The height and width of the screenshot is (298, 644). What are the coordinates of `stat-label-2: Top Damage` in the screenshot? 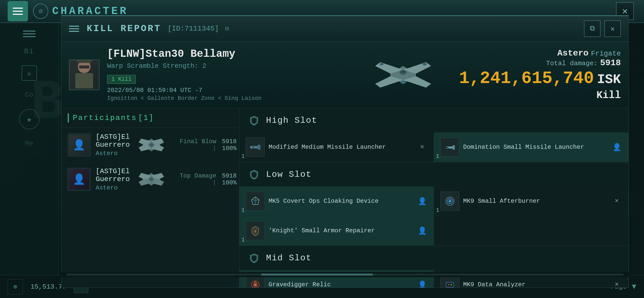 It's located at (198, 176).